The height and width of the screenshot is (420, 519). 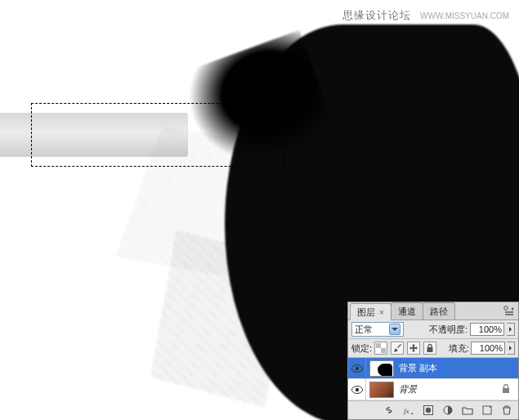 I want to click on move-icon, so click(x=414, y=348).